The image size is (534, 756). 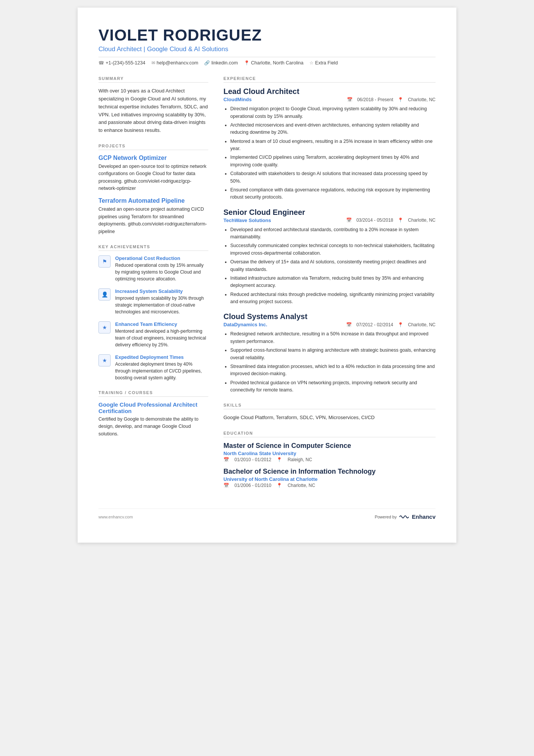 What do you see at coordinates (329, 80) in the screenshot?
I see `experience-section-title: EXPERIENCE` at bounding box center [329, 80].